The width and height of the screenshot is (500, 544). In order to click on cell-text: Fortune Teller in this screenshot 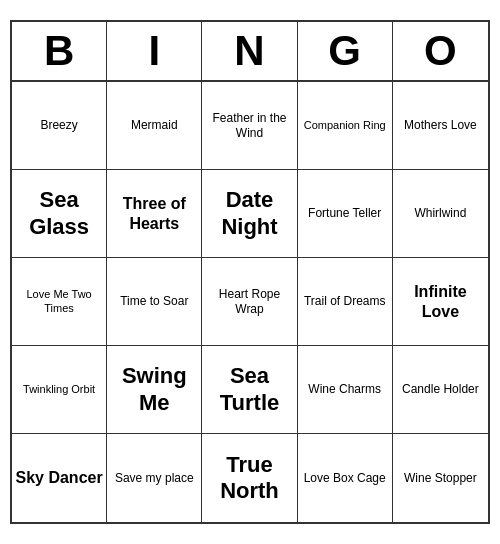, I will do `click(344, 213)`.